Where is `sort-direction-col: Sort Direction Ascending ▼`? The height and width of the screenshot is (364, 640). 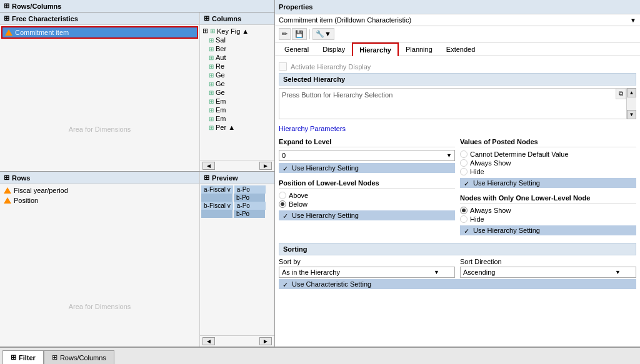 sort-direction-col: Sort Direction Ascending ▼ is located at coordinates (548, 268).